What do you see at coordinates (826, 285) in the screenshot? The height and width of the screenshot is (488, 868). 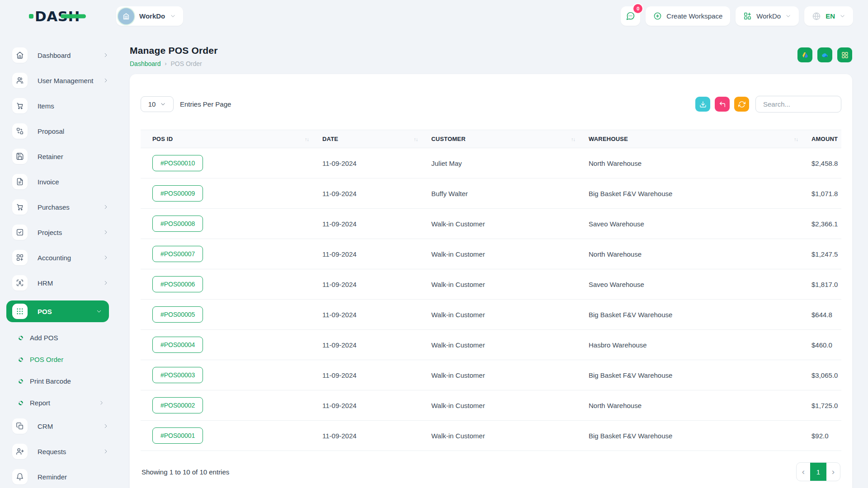 I see `cell-amount: $1,817.0` at bounding box center [826, 285].